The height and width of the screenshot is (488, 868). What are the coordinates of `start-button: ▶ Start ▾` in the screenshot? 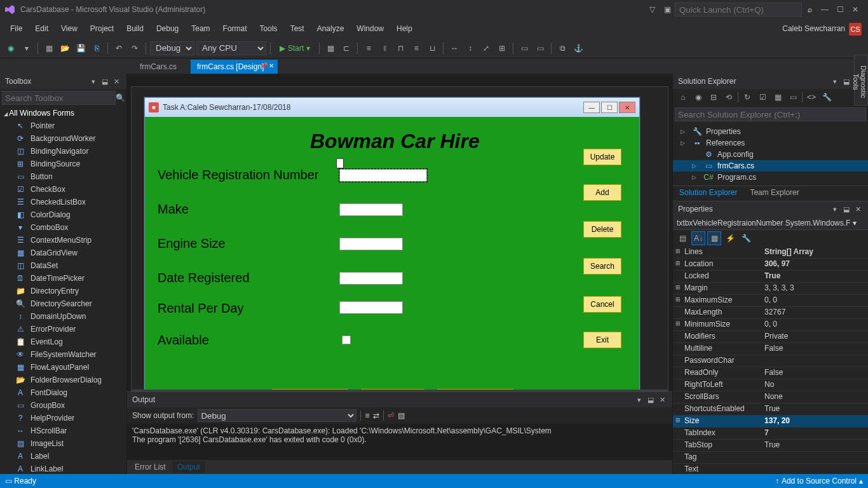 It's located at (295, 48).